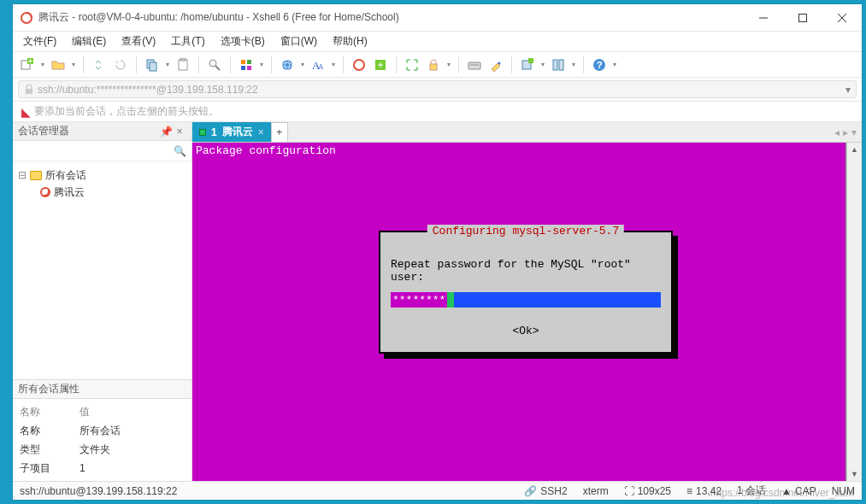  I want to click on menu-tab: 选项卡(B), so click(243, 41).